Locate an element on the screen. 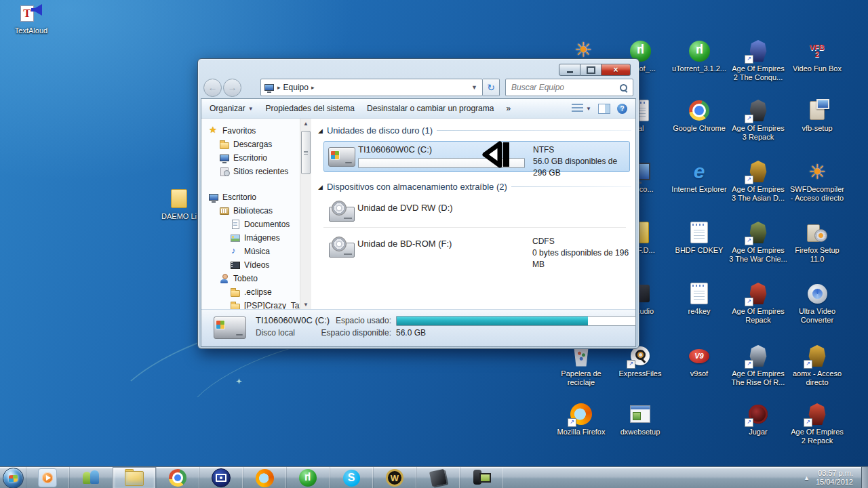  hard-drive-icon is located at coordinates (230, 328).